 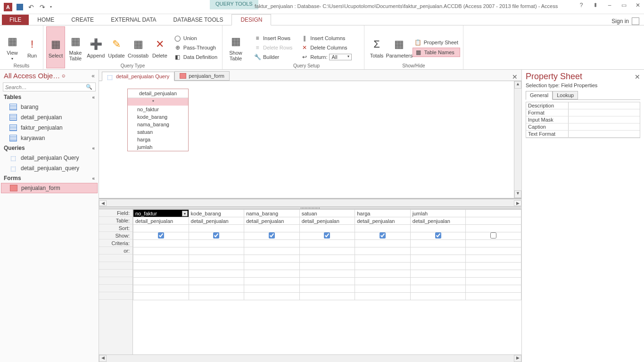 I want to click on doc-tab-query: detail_penjualan Query, so click(x=138, y=76).